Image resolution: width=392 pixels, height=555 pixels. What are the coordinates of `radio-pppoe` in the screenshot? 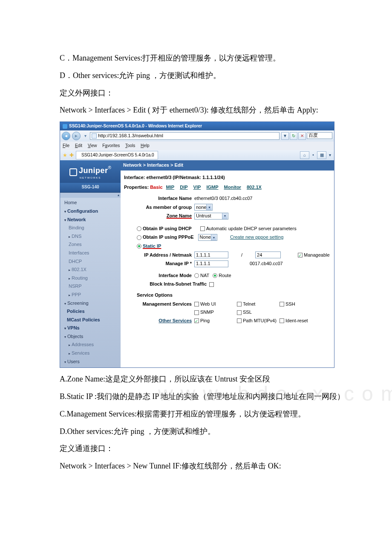 It's located at (139, 238).